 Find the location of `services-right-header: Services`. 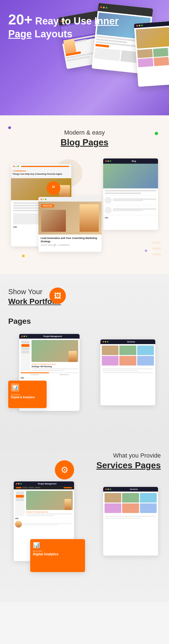

services-right-header: Services is located at coordinates (131, 489).